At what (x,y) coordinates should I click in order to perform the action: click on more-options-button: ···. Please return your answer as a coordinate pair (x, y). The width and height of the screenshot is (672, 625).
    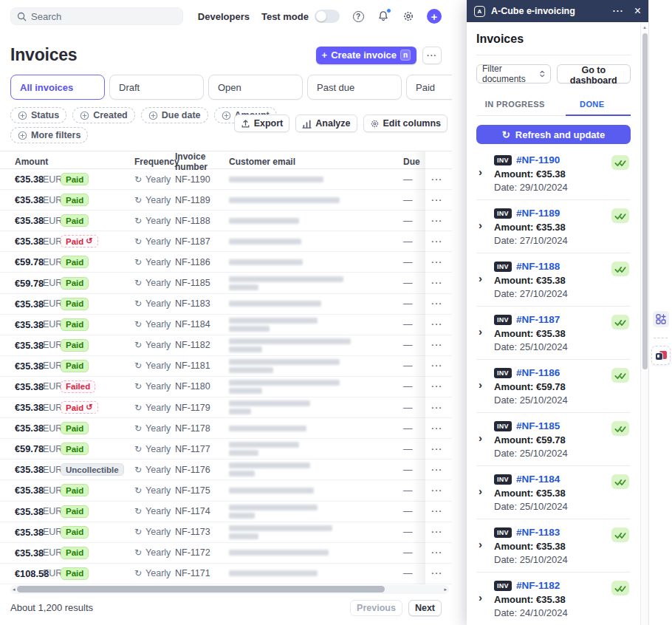
    Looking at the image, I should click on (432, 55).